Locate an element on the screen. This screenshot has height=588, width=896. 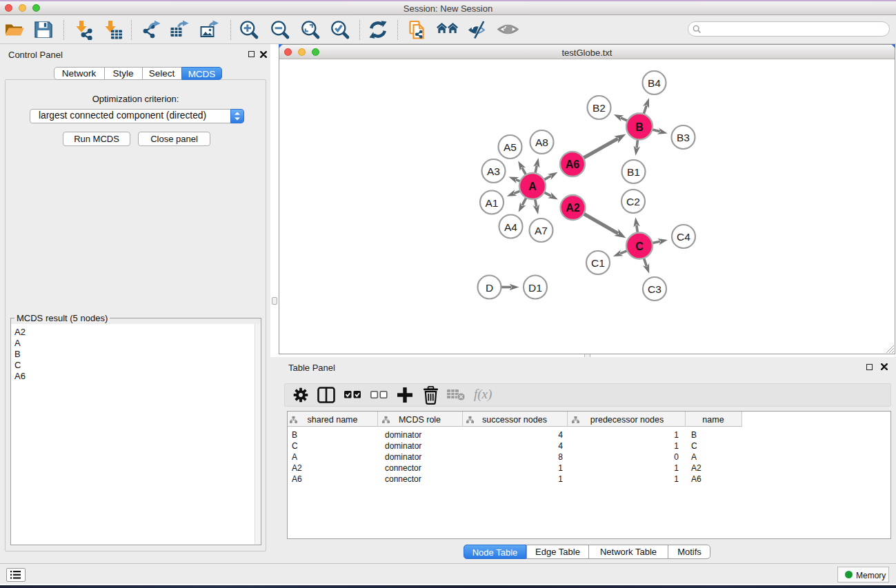
svg-text: B2 is located at coordinates (599, 108).